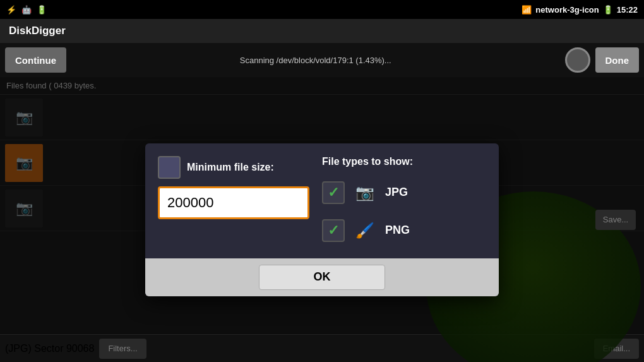  What do you see at coordinates (398, 230) in the screenshot?
I see `png-label: PNG` at bounding box center [398, 230].